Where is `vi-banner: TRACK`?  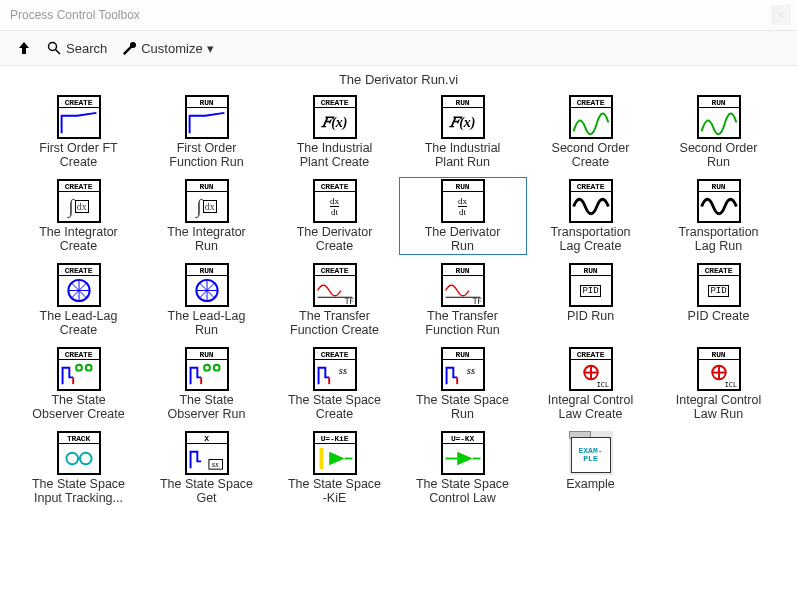
vi-banner: TRACK is located at coordinates (79, 438).